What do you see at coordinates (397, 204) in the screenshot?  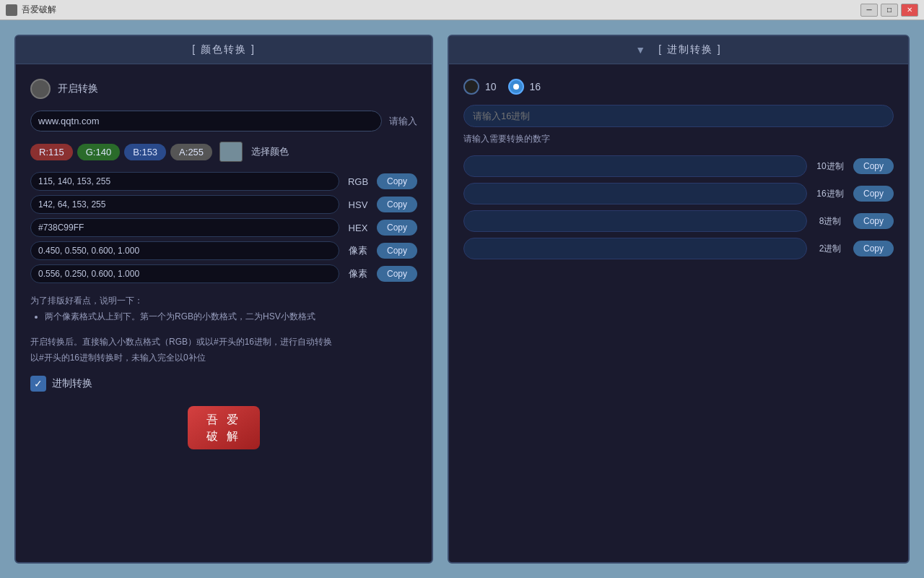 I see `hsv-copy-btn: Copy` at bounding box center [397, 204].